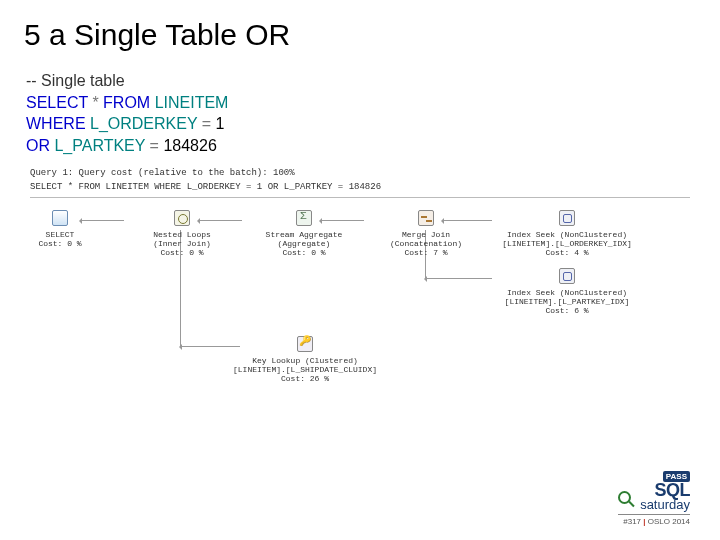  I want to click on plan-node-stream-aggregate: Stream Aggregate (Aggregate) Cost: 0 %, so click(304, 233).